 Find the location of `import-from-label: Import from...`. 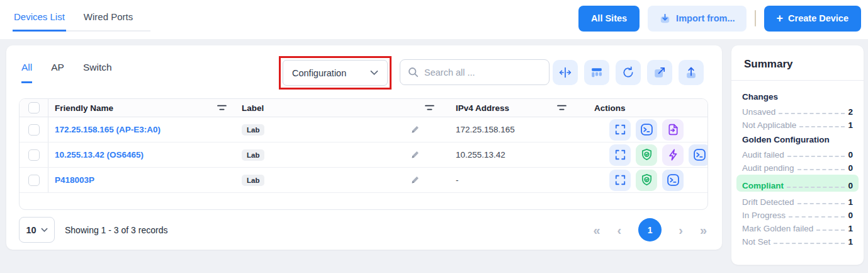

import-from-label: Import from... is located at coordinates (705, 18).